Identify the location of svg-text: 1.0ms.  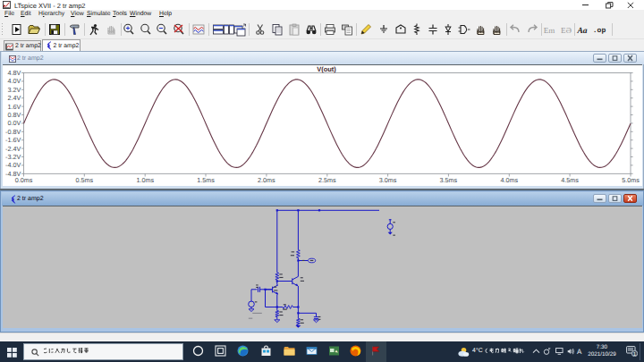
(145, 181).